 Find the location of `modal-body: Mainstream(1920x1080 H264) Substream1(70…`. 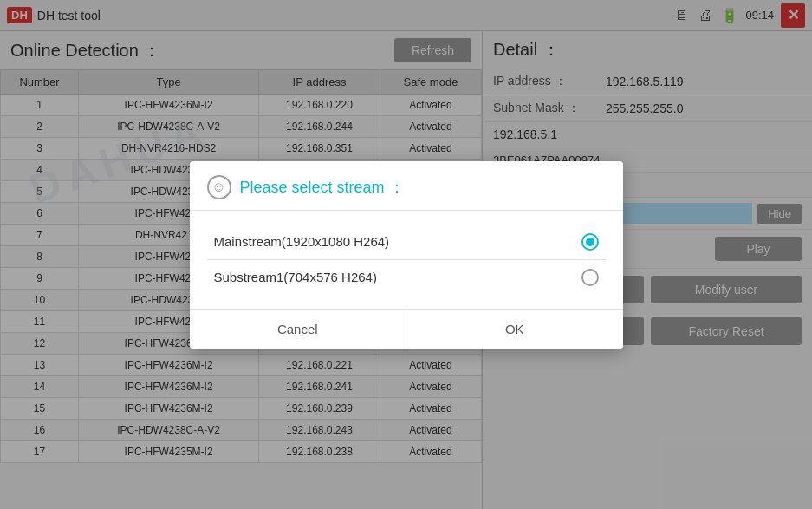

modal-body: Mainstream(1920x1080 H264) Substream1(70… is located at coordinates (406, 260).